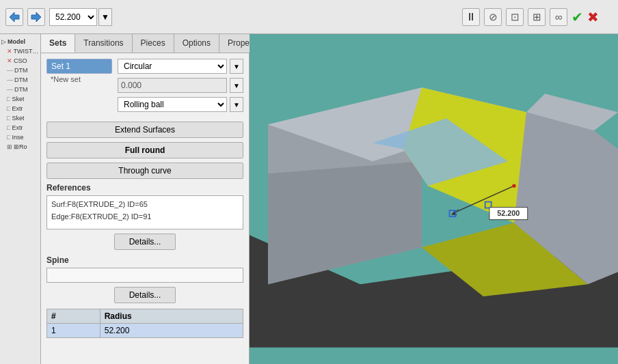  Describe the element at coordinates (171, 317) in the screenshot. I see `table-header-radius: Radius` at that location.